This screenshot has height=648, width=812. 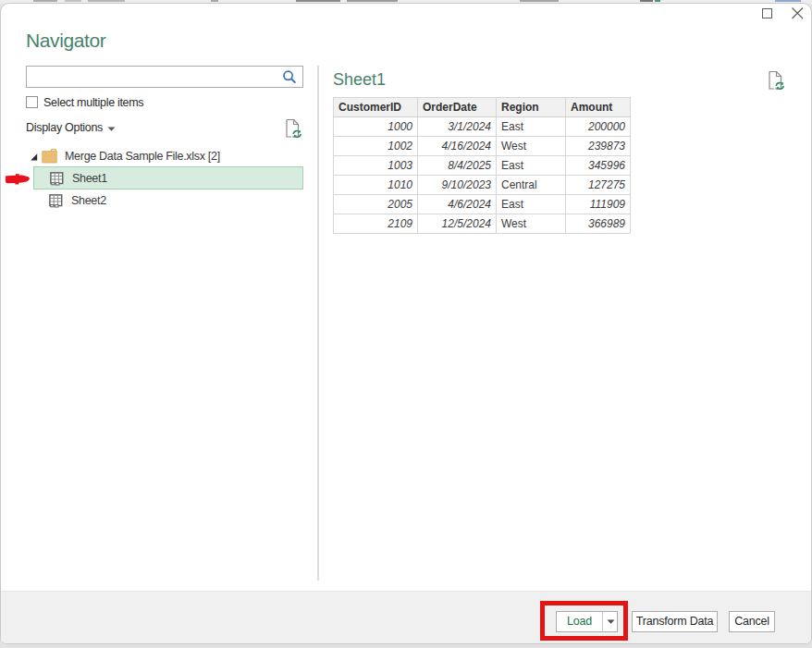 I want to click on cell: 1002, so click(x=375, y=146).